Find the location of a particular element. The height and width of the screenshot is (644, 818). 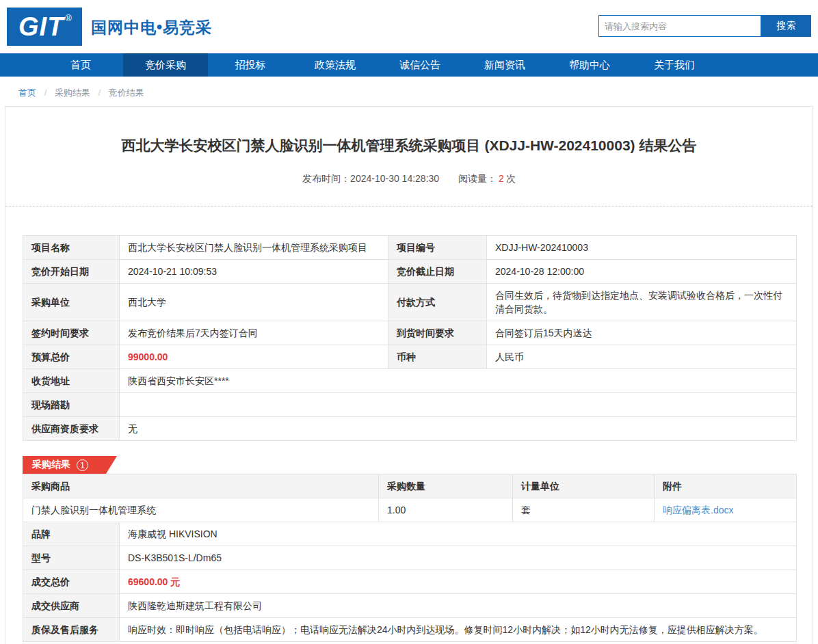

field-label: 竞价截止日期 is located at coordinates (438, 272).